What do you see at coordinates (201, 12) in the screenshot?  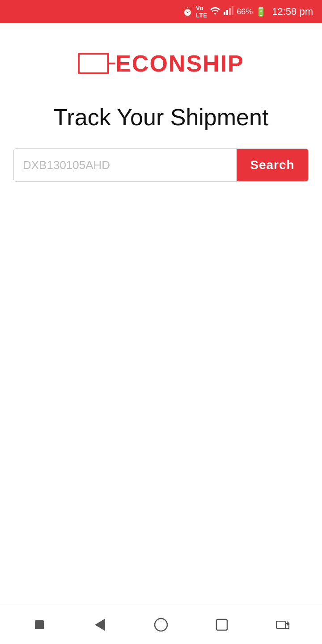 I see `volte-icon: VoLTE` at bounding box center [201, 12].